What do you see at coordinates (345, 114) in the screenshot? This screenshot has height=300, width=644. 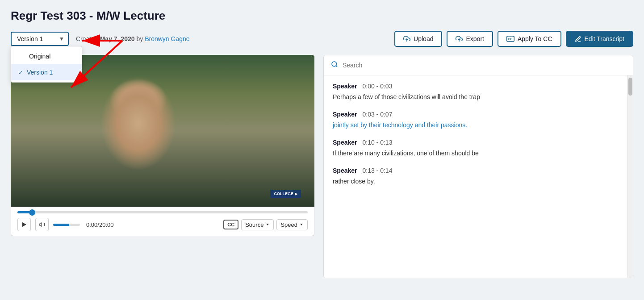 I see `speaker-label-1: Speaker` at bounding box center [345, 114].